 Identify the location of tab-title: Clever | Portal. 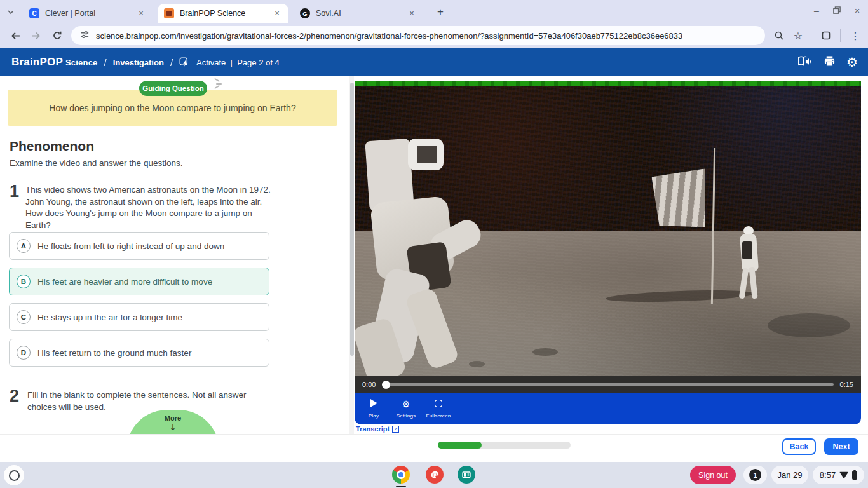
(90, 13).